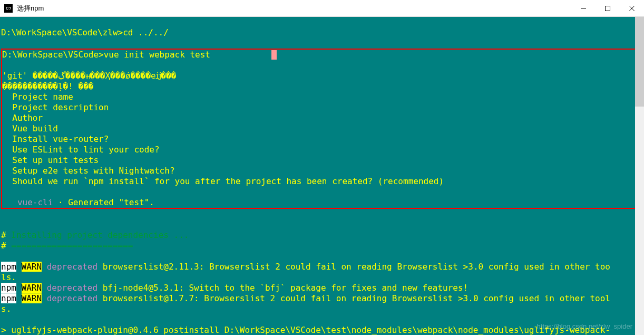  What do you see at coordinates (323, 108) in the screenshot?
I see `terminal-line: Project description` at bounding box center [323, 108].